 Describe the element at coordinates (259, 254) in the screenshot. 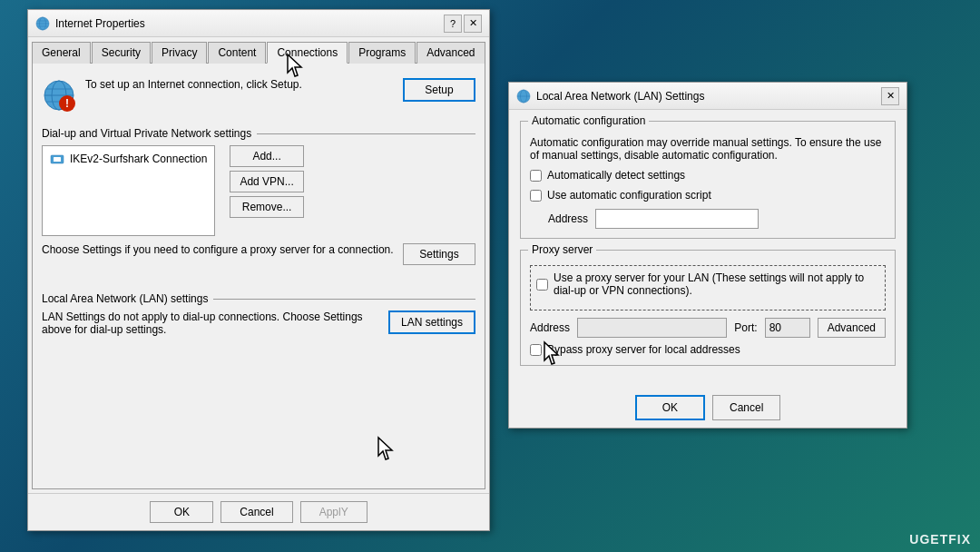

I see `proxy-row: Choose Settings if you need to configure…` at that location.